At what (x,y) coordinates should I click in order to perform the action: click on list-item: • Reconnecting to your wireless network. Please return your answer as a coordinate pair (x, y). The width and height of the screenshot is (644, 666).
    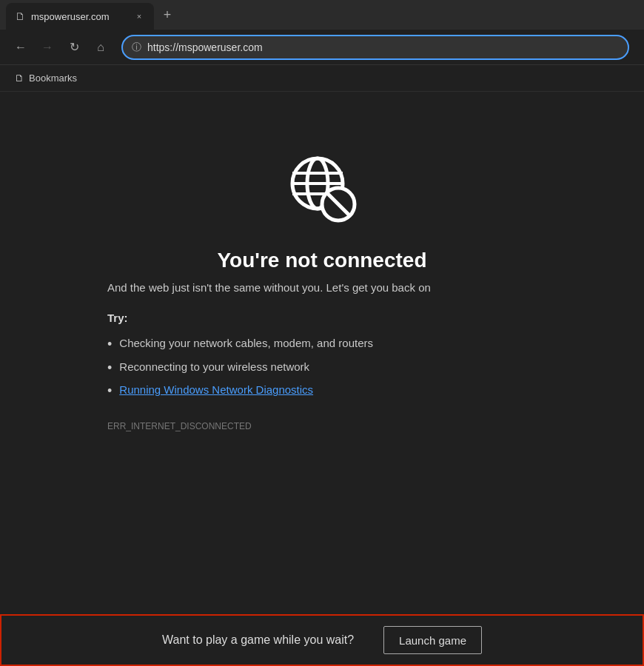
    Looking at the image, I should click on (322, 369).